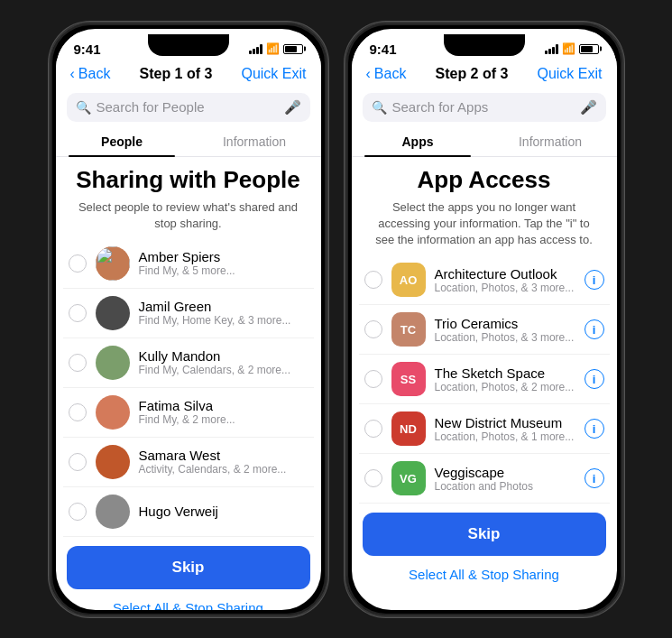  What do you see at coordinates (189, 513) in the screenshot?
I see `list-item: Hugo Verweij` at bounding box center [189, 513].